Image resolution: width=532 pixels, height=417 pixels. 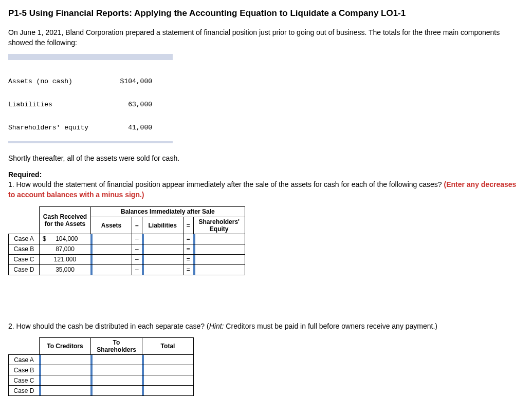 What do you see at coordinates (127, 249) in the screenshot?
I see `table-row: Case B 87,000 – =` at bounding box center [127, 249].